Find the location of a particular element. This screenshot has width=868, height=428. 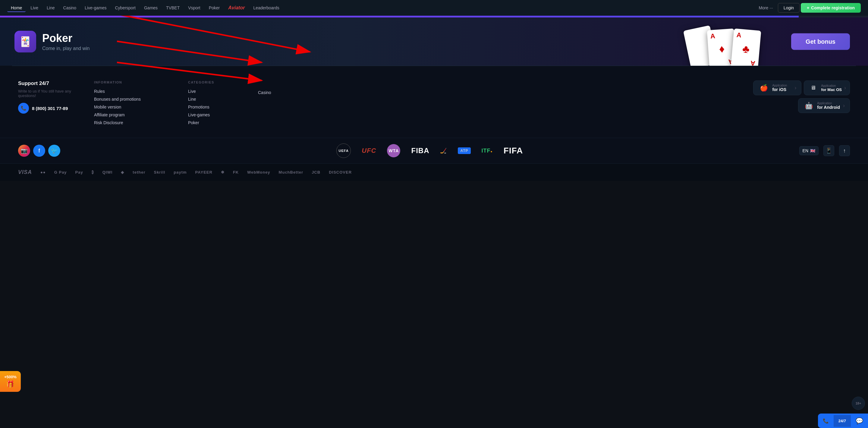

atp-logo: ATP is located at coordinates (464, 151).